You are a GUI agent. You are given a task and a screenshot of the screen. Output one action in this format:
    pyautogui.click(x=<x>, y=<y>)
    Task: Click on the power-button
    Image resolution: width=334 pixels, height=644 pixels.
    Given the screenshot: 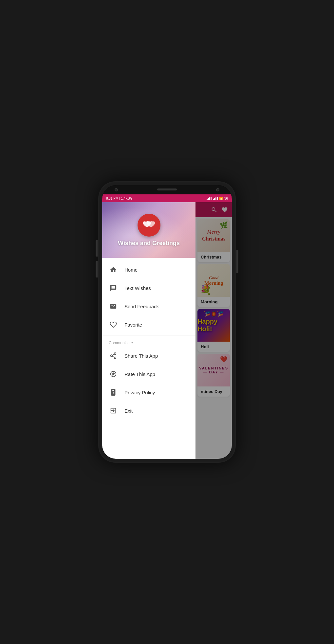 What is the action you would take?
    pyautogui.click(x=237, y=261)
    